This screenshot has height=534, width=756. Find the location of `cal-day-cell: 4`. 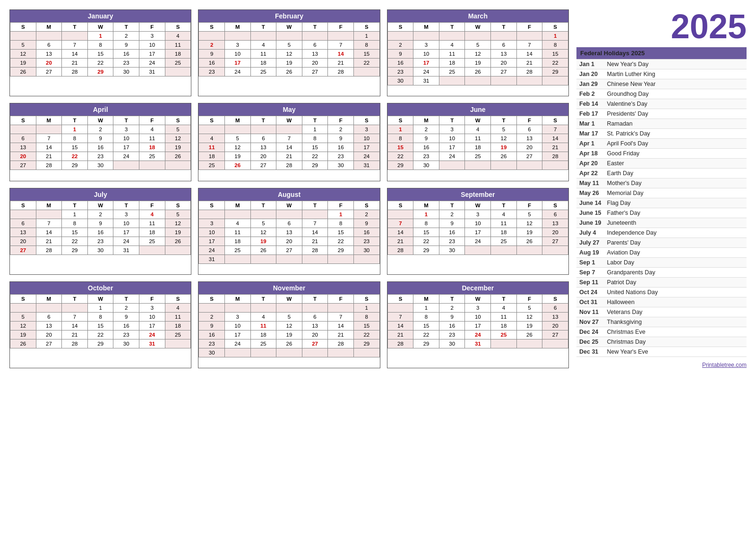

cal-day-cell: 4 is located at coordinates (264, 316).